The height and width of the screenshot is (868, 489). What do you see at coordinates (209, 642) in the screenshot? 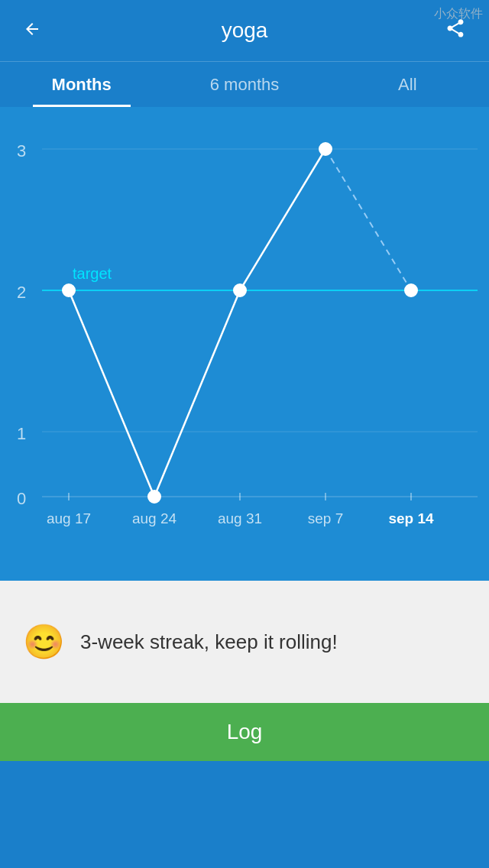
I see `streak-text: 3-week streak, keep it rolling!` at bounding box center [209, 642].